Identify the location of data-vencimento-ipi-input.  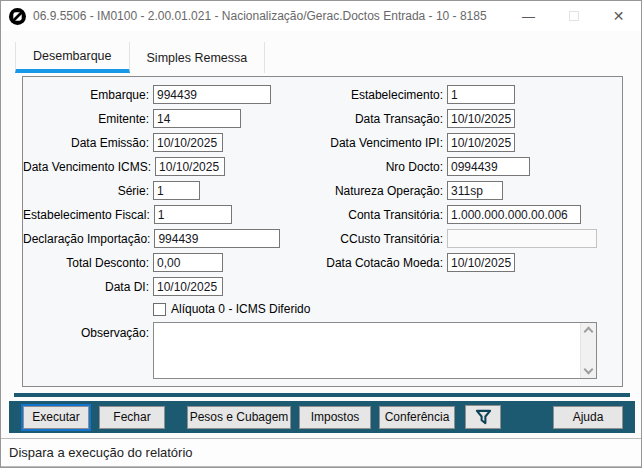
(481, 142).